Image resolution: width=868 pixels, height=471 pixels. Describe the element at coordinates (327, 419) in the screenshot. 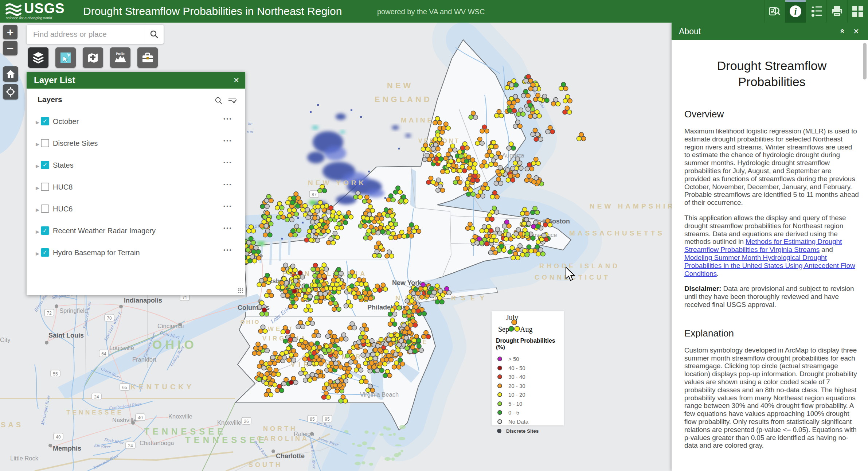

I see `road-shield: 95` at that location.